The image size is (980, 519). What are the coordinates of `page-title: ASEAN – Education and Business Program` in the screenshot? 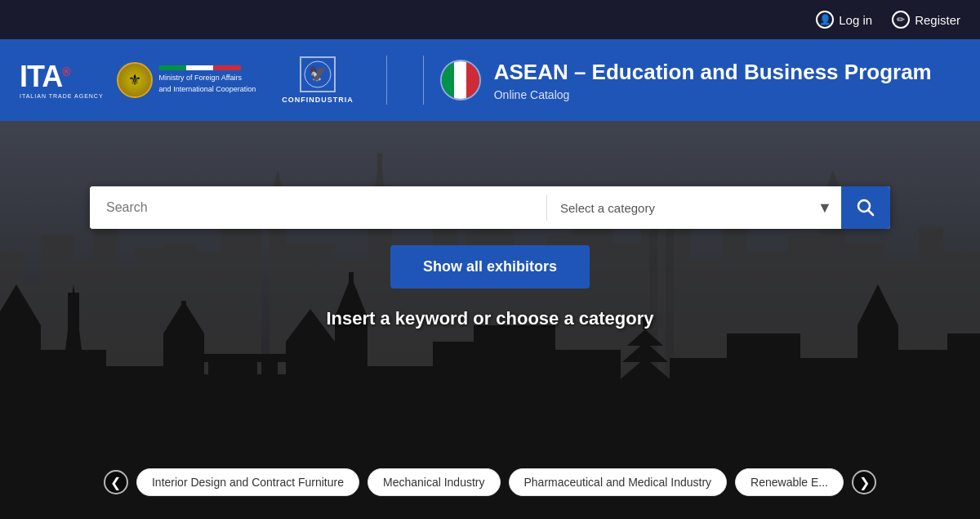 It's located at (713, 72).